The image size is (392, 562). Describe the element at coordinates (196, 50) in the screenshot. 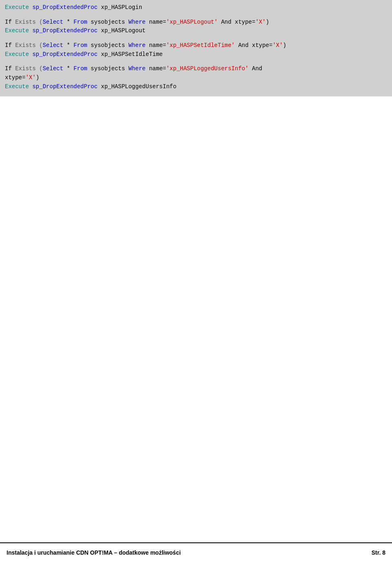

I see `code-block-3: If Exists (Select * From sysobjects Wher…` at that location.